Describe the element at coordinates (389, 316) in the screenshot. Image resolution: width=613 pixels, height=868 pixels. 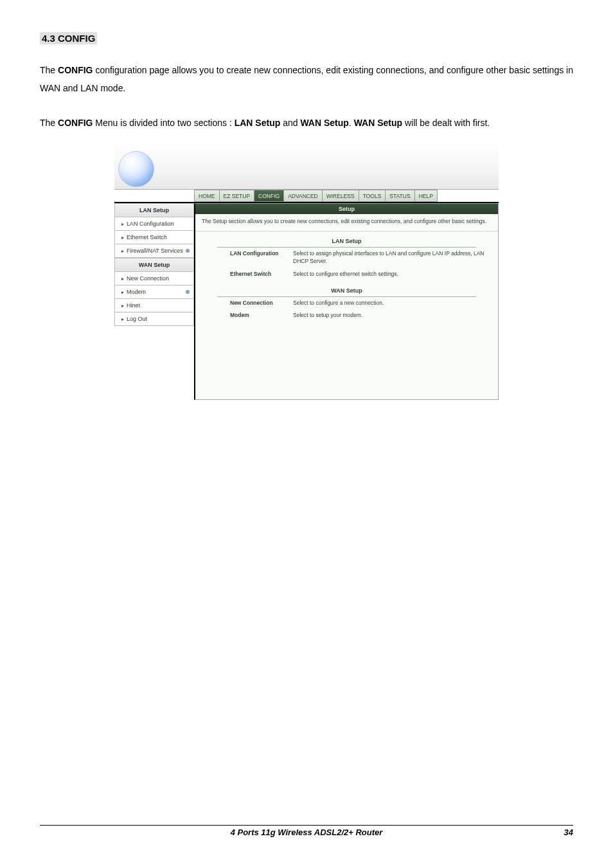
I see `row-value: Select to setup your modem.` at that location.